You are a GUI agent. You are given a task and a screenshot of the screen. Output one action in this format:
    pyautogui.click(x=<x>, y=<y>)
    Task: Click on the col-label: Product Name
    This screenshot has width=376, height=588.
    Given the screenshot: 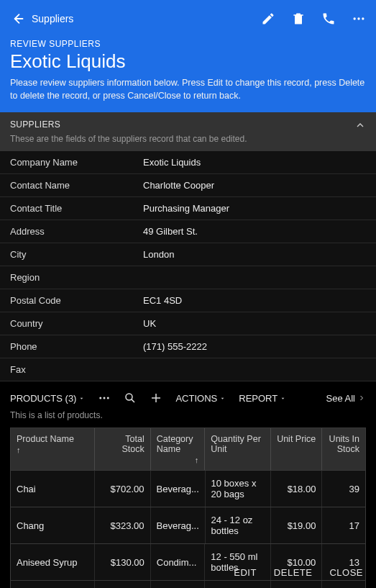 What is the action you would take?
    pyautogui.click(x=52, y=439)
    